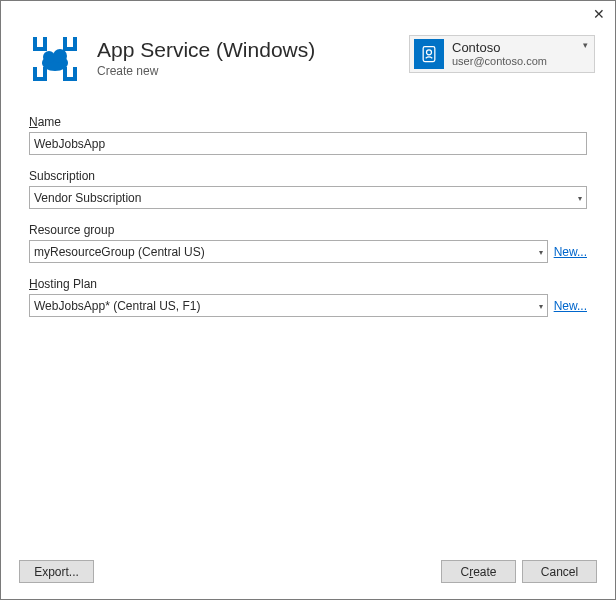 This screenshot has width=616, height=600. Describe the element at coordinates (288, 252) in the screenshot. I see `resource-group-select: myResourceGroup (Central US) ▾` at that location.